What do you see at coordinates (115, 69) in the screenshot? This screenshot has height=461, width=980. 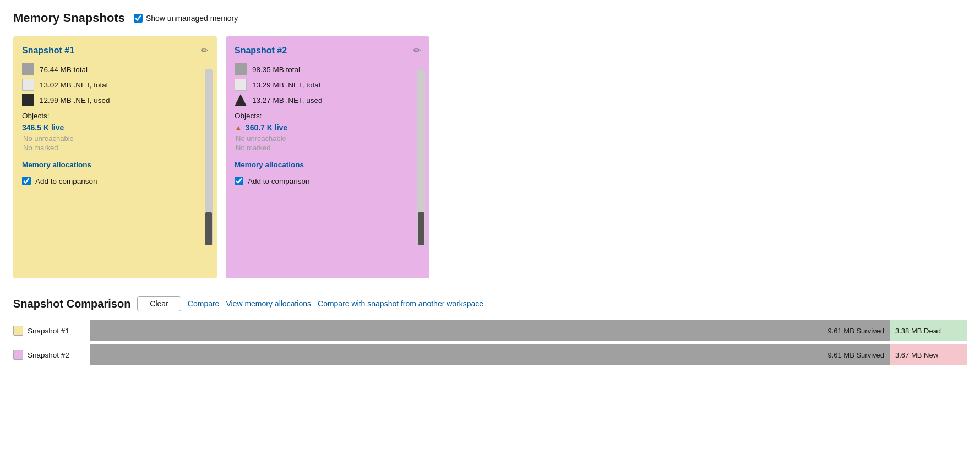 I see `total-mem-row: 76.44 MB total` at bounding box center [115, 69].